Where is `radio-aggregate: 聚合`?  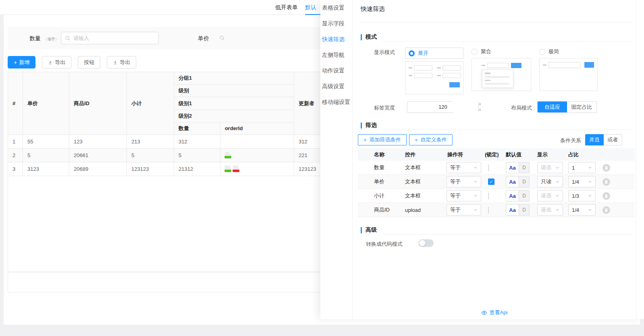 radio-aggregate: 聚合 is located at coordinates (501, 52).